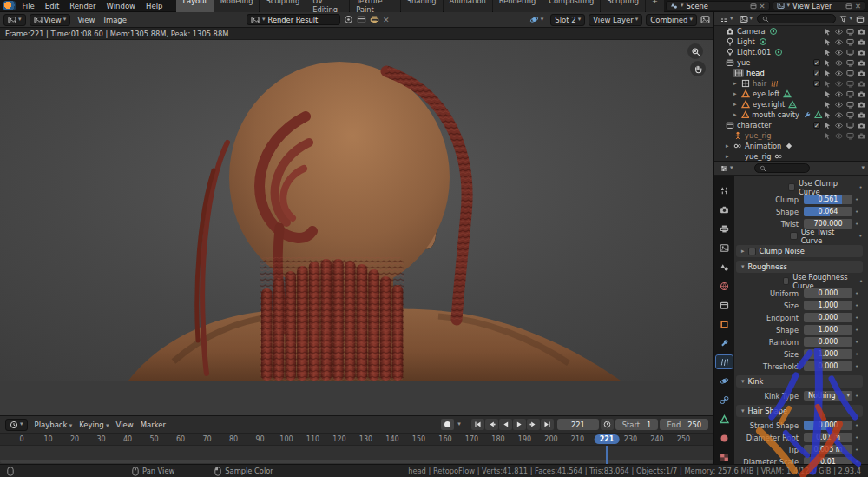  Describe the element at coordinates (724, 419) in the screenshot. I see `properties-tab-data` at that location.